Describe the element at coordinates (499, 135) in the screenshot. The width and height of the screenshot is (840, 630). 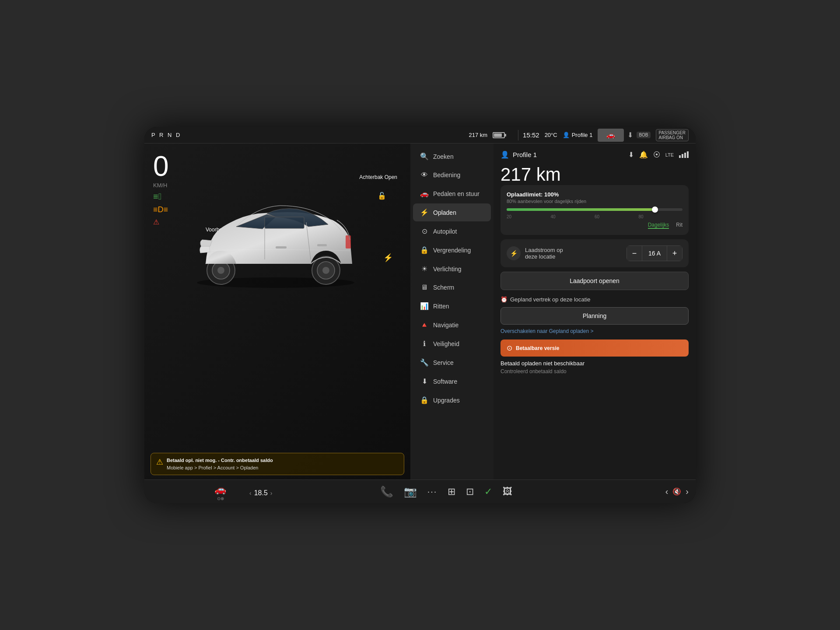
I see `battery-icon` at that location.